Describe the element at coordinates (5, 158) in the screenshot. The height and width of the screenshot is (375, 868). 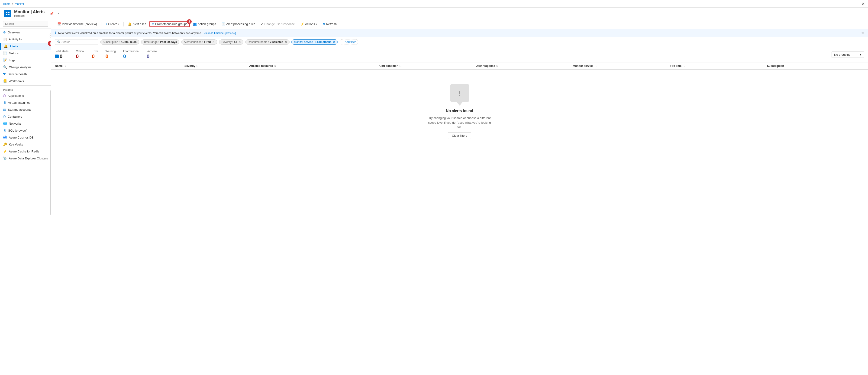
I see `explorer-icon: 📡` at that location.